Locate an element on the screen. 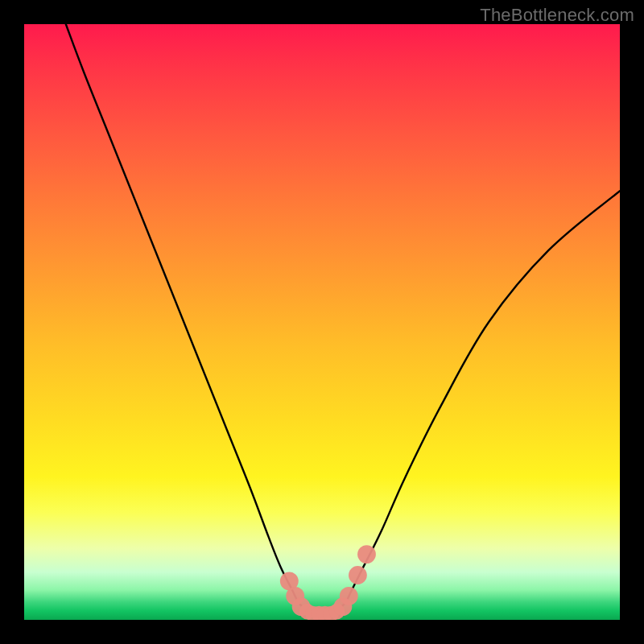 The image size is (644, 644). watermark-text: TheBottleneck.com is located at coordinates (557, 15).